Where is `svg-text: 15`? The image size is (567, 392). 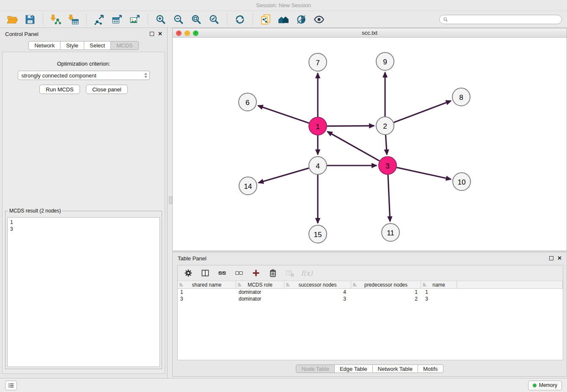 svg-text: 15 is located at coordinates (318, 235).